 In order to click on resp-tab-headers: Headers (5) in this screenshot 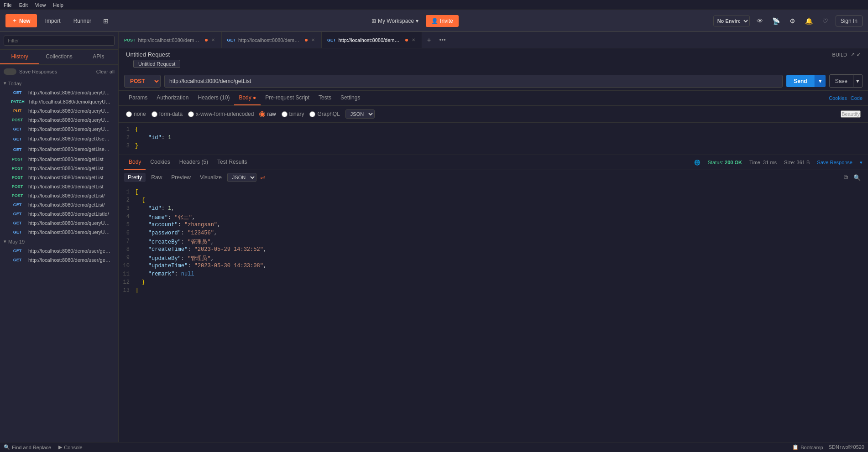, I will do `click(193, 162)`.